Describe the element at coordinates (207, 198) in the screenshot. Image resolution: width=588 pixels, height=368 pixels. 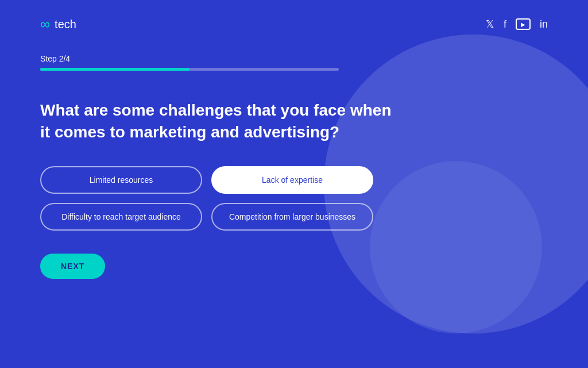
I see `options-grid: Limited resources Lack of expertise Diff…` at that location.